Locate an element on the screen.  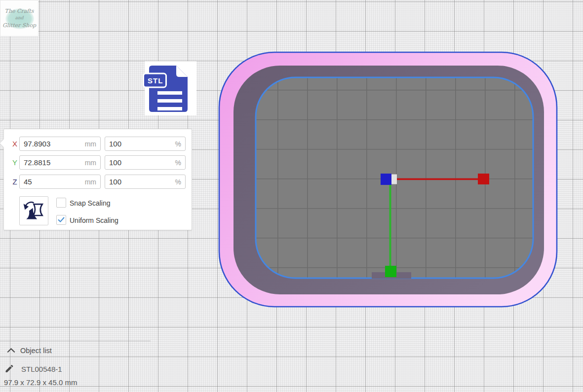
logo-line-3: Glitter Shop is located at coordinates (19, 26).